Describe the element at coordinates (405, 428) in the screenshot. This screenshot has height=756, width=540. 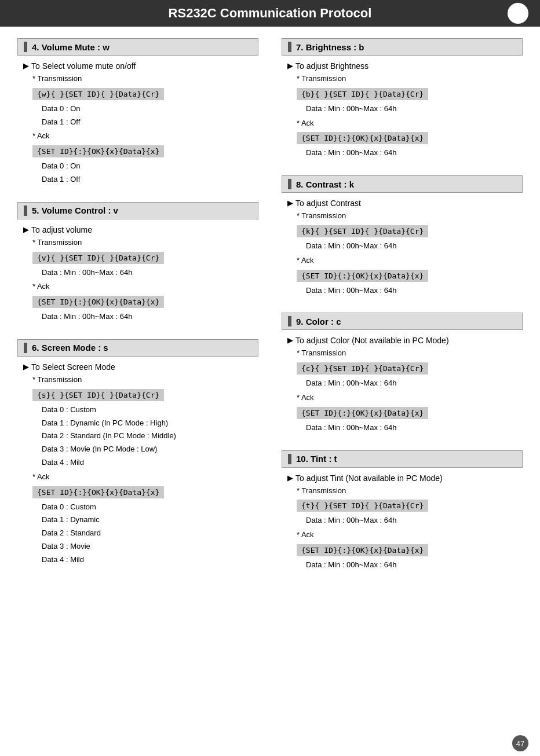
I see `ack-data-9: Data : Min : 00h~Max : 64h` at that location.